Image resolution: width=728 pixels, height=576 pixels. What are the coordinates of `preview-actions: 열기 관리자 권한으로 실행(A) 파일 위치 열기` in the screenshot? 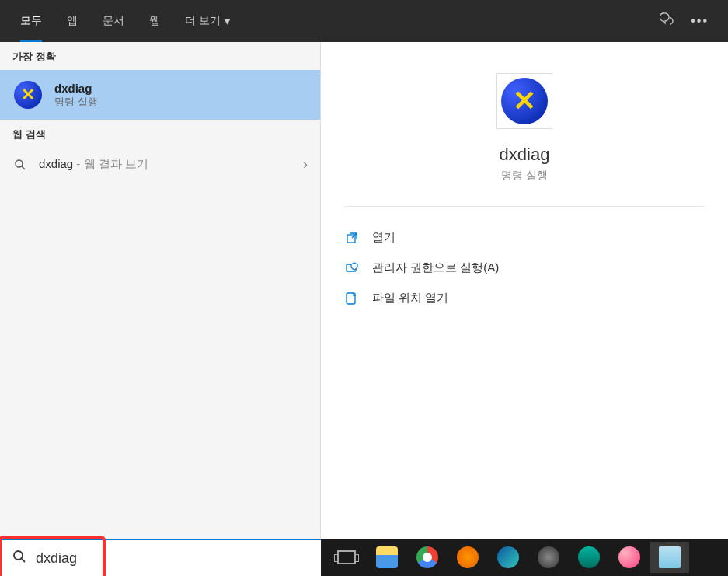 It's located at (524, 267).